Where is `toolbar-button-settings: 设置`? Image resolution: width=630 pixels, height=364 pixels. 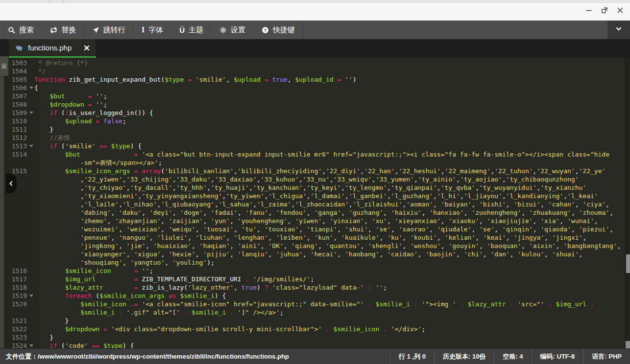 toolbar-button-settings: 设置 is located at coordinates (233, 30).